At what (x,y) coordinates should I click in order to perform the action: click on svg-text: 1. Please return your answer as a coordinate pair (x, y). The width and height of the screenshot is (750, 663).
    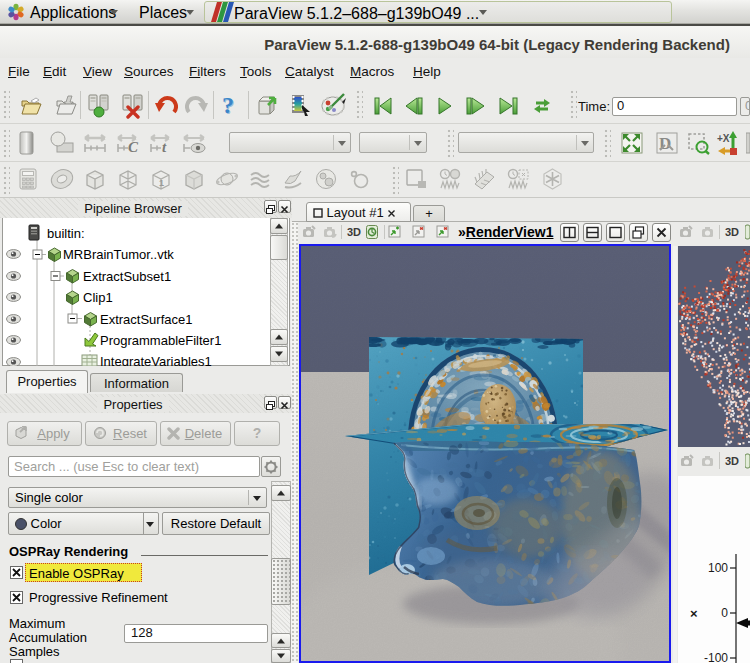
    Looking at the image, I should click on (162, 183).